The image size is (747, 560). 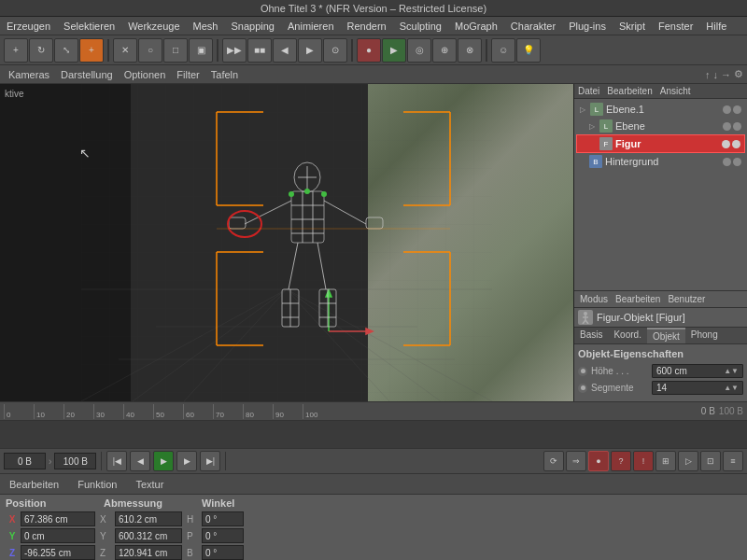 I want to click on mode-btn-modus: Modus, so click(x=594, y=299).